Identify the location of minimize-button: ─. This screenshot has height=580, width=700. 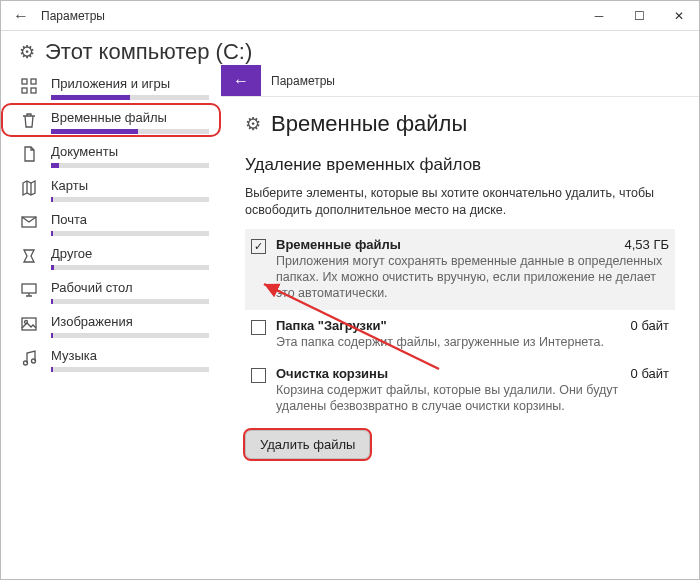
(599, 16).